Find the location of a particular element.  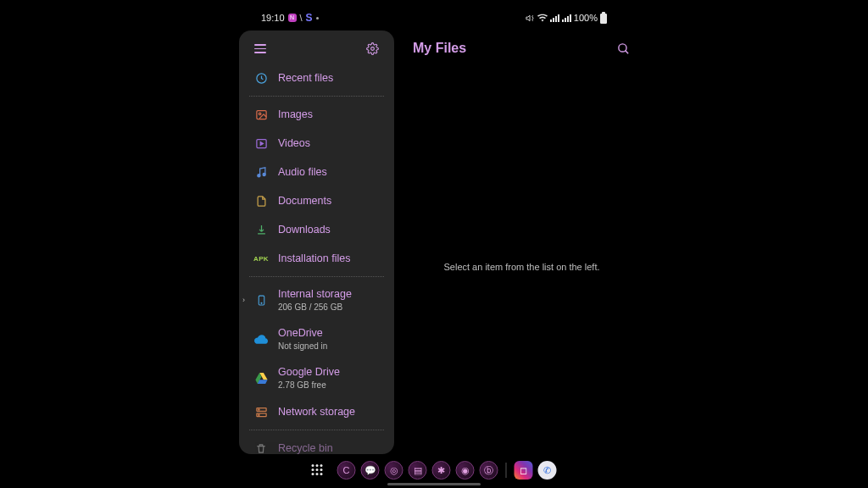

sidebar-item-onedrive: OneDrive Not signed in is located at coordinates (317, 339).